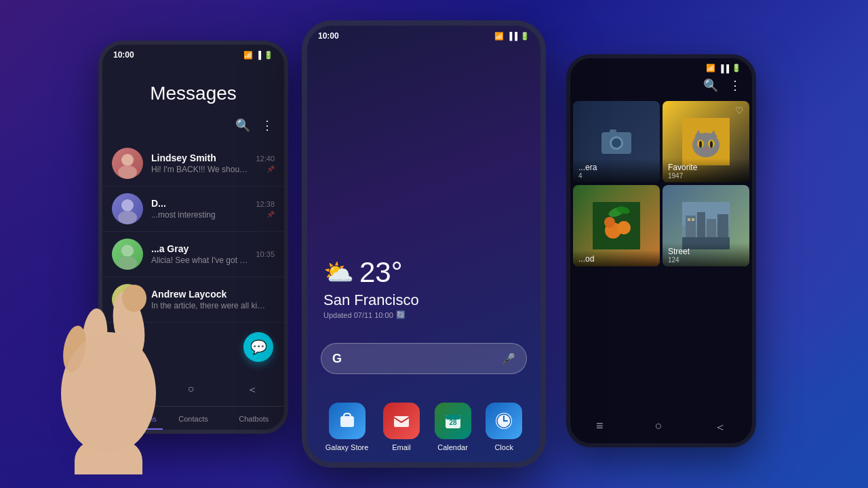 The height and width of the screenshot is (488, 868). I want to click on weather-top: ⛅ 23°, so click(372, 272).